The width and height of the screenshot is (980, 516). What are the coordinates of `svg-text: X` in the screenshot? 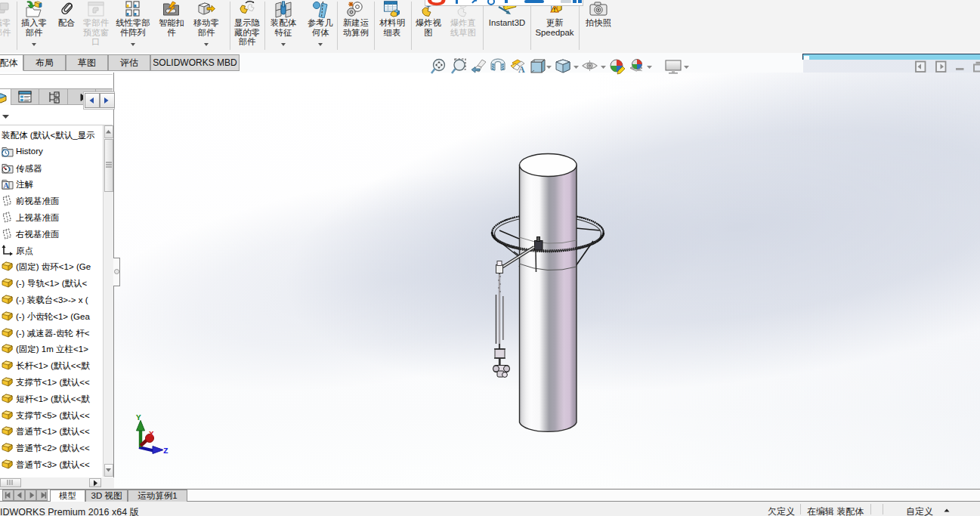 It's located at (151, 434).